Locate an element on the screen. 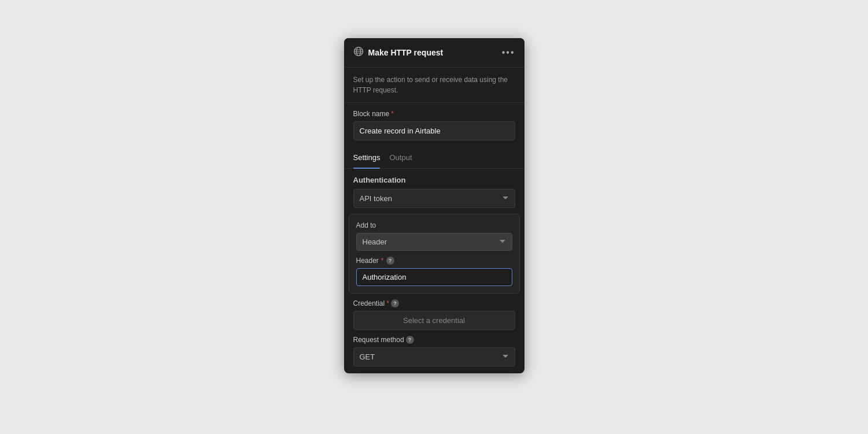  request-method-select: GET POST PUT DELETE PATCH is located at coordinates (434, 357).